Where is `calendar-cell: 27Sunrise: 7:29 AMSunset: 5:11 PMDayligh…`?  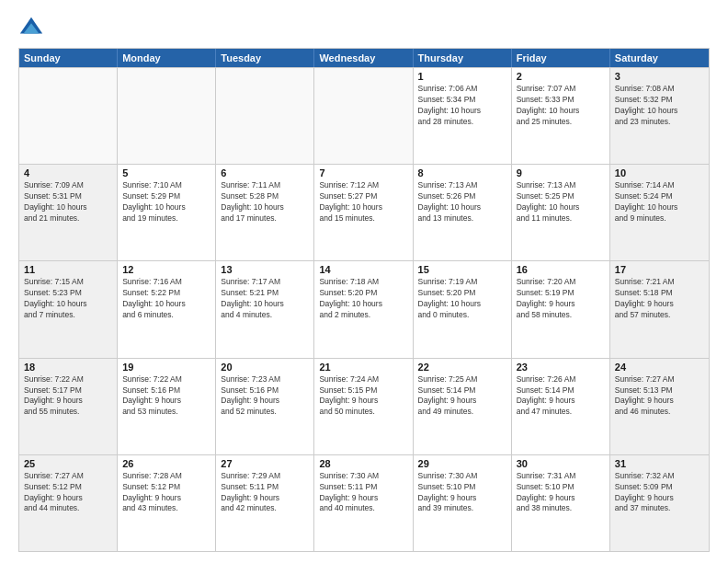
calendar-cell: 27Sunrise: 7:29 AMSunset: 5:11 PMDayligh… is located at coordinates (265, 503).